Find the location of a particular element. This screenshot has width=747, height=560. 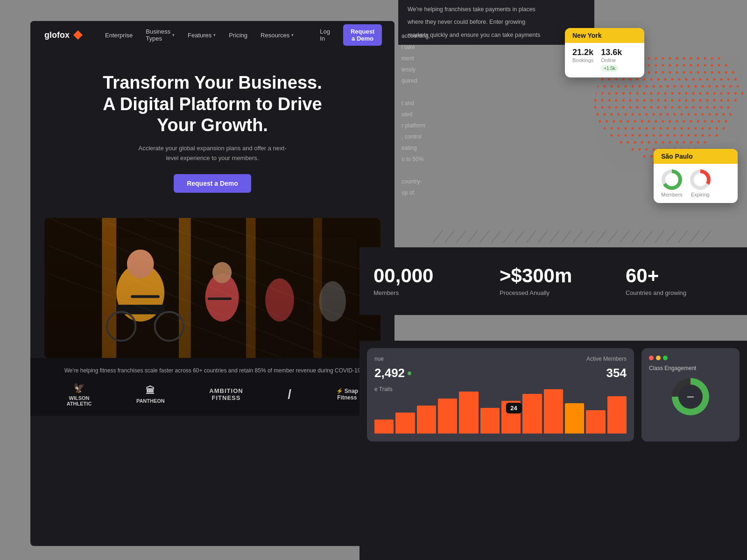

revenue-label: nue is located at coordinates (379, 359).